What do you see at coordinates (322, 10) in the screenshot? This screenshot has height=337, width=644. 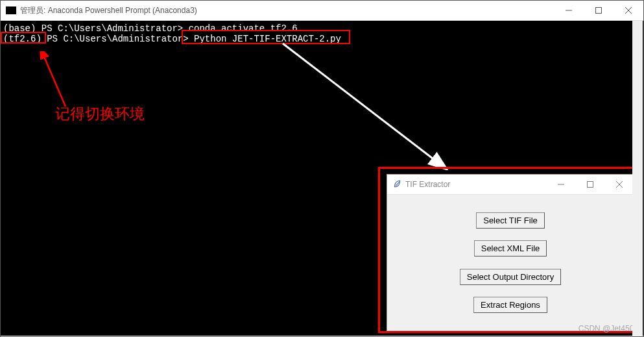 I see `main-titlebar: 管理员: Anaconda Powershell Prompt (Anacond…` at bounding box center [322, 10].